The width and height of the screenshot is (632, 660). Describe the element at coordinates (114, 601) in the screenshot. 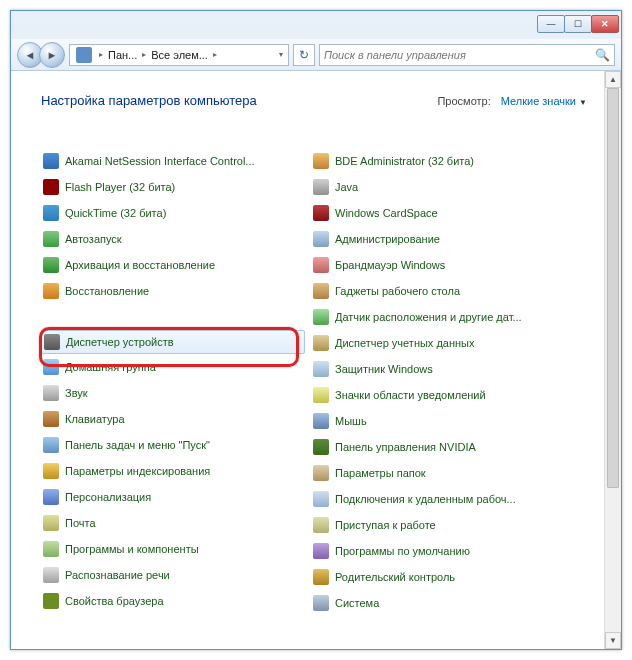

I see `item-label: Свойства браузера` at that location.